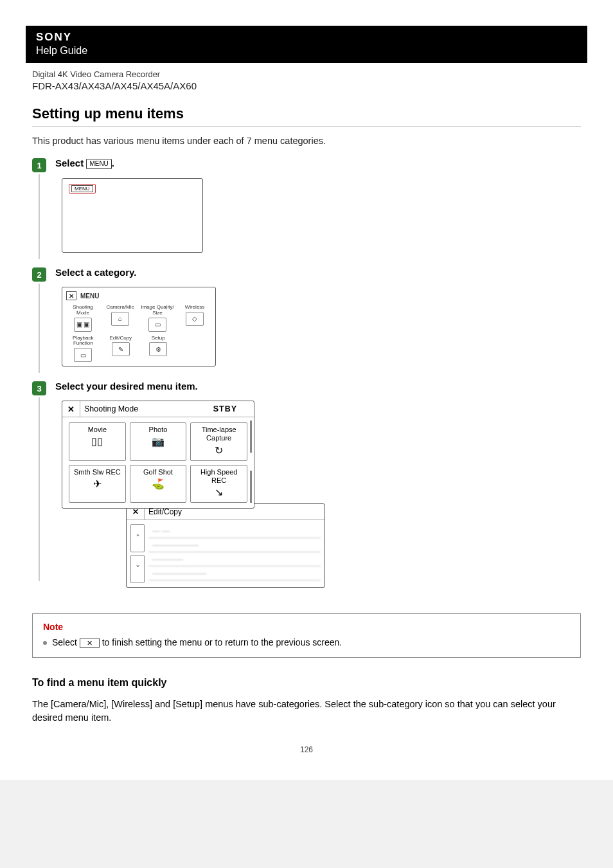  What do you see at coordinates (235, 554) in the screenshot?
I see `edit-list: — — —————— ———— ———————` at bounding box center [235, 554].